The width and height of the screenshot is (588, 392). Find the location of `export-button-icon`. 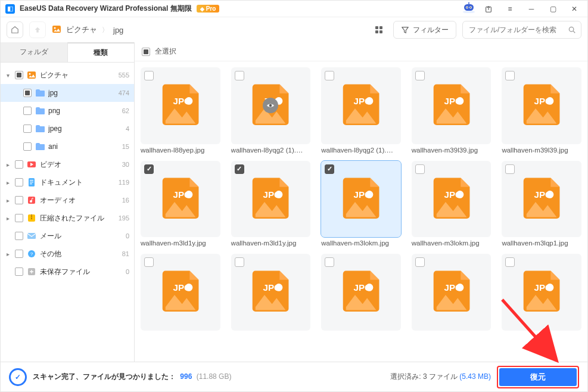

export-button-icon is located at coordinates (489, 9).